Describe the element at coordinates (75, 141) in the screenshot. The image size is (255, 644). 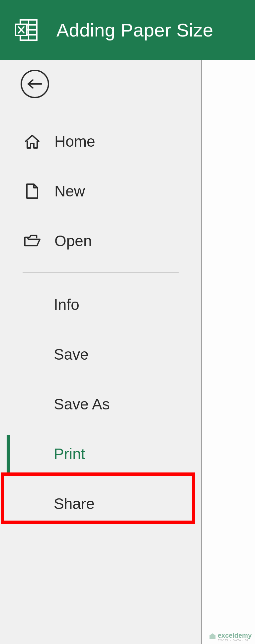
I see `nav-home-label: Home` at that location.